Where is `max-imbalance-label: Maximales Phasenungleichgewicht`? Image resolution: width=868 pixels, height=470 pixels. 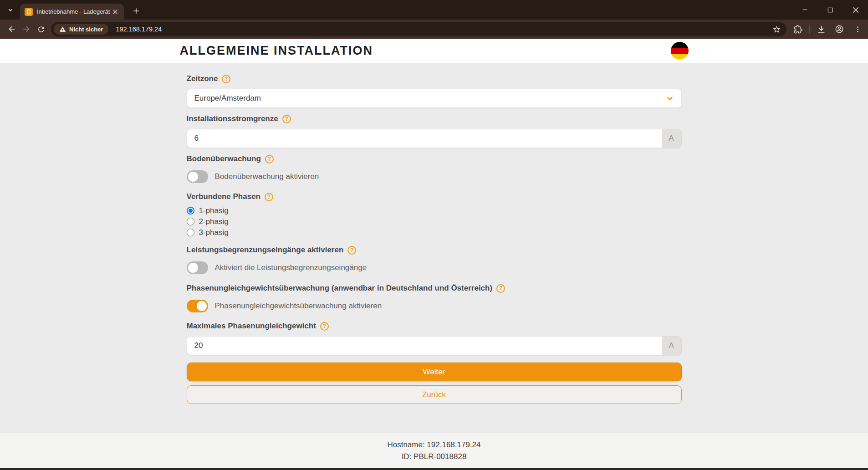 max-imbalance-label: Maximales Phasenungleichgewicht is located at coordinates (251, 326).